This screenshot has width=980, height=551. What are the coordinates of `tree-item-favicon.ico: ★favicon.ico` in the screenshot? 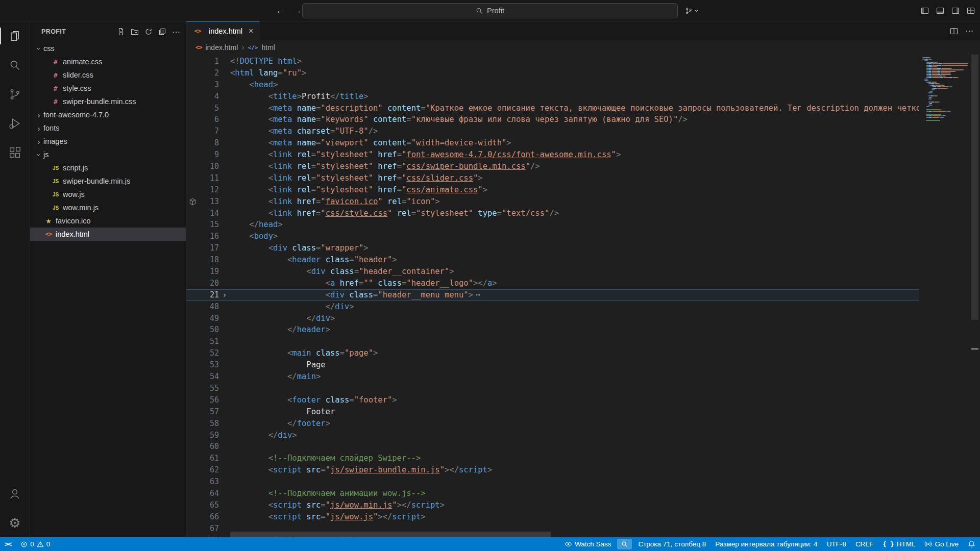 It's located at (108, 221).